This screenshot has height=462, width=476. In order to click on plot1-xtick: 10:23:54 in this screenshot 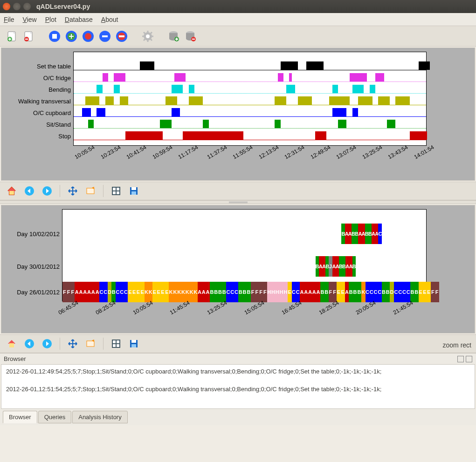, I will do `click(111, 152)`.